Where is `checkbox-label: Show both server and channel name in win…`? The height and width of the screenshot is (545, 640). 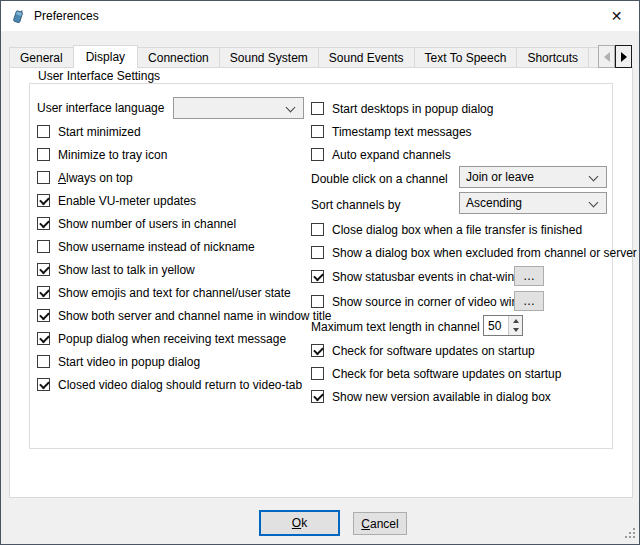 checkbox-label: Show both server and channel name in win… is located at coordinates (195, 316).